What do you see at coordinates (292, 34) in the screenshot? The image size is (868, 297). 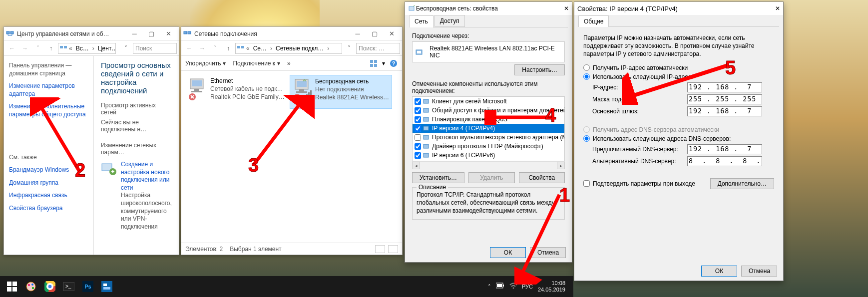 I see `titlebar: Сетевые подключения ─ ▢ ✕` at bounding box center [292, 34].